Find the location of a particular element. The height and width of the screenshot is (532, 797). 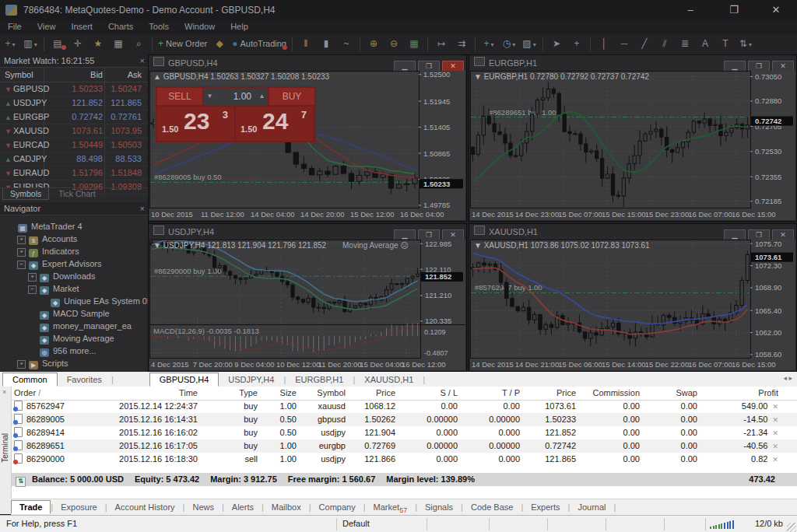

terminal-tab-alerts: Alerts is located at coordinates (243, 507).